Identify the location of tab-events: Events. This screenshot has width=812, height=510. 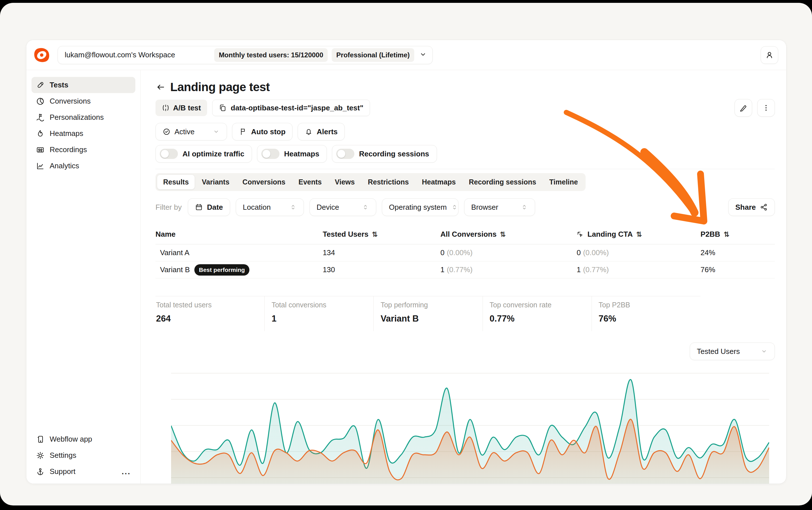
(310, 182).